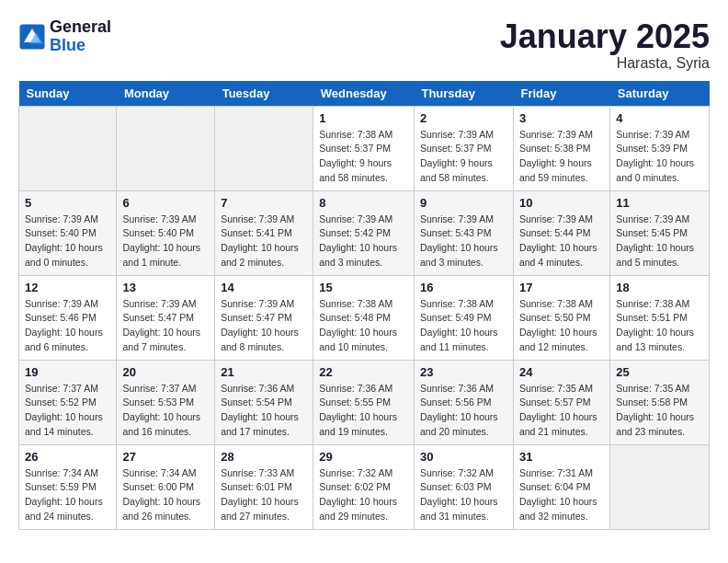 The width and height of the screenshot is (728, 563). What do you see at coordinates (463, 326) in the screenshot?
I see `day-info: Sunrise: 7:38 AMSunset: 5:49 PMDaylight:…` at bounding box center [463, 326].